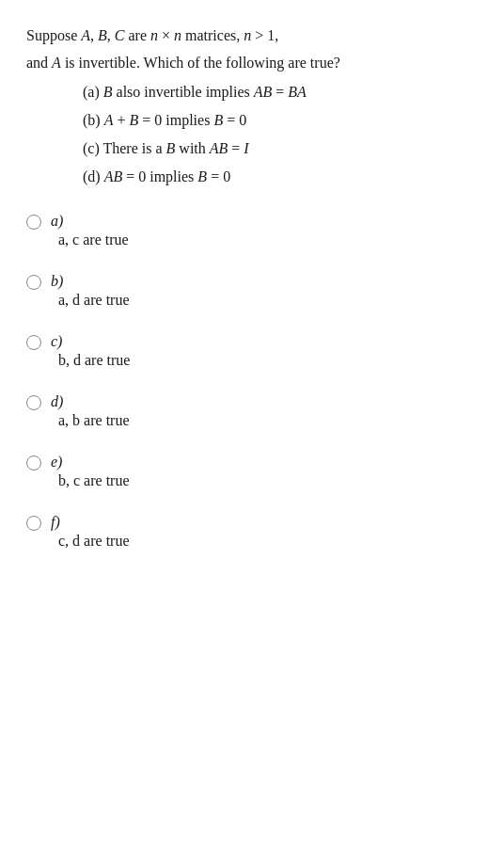 This screenshot has width=504, height=862. I want to click on radio-e, so click(34, 463).